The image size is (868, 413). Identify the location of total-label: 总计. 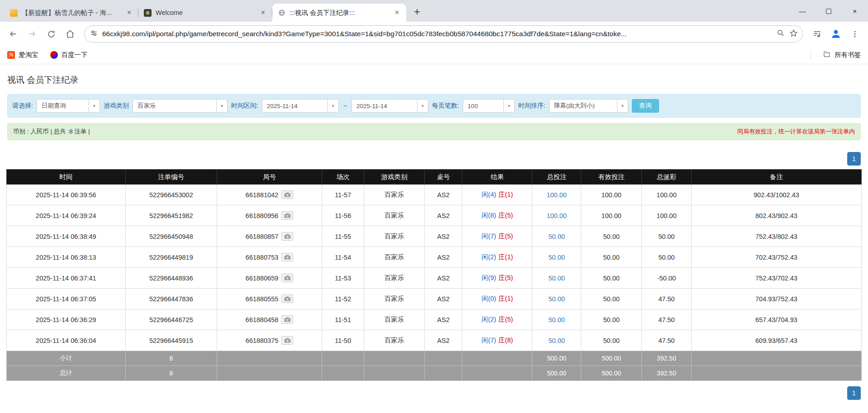
(66, 374).